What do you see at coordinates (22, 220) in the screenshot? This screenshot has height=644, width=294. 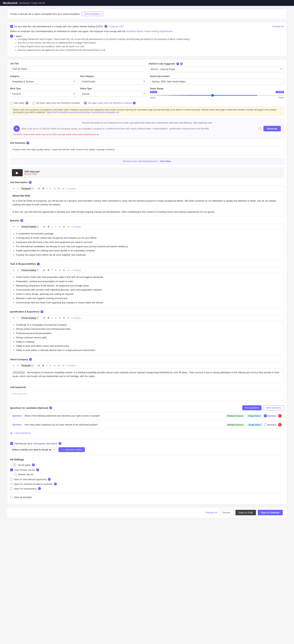 I see `benefits-info: ?` at bounding box center [22, 220].